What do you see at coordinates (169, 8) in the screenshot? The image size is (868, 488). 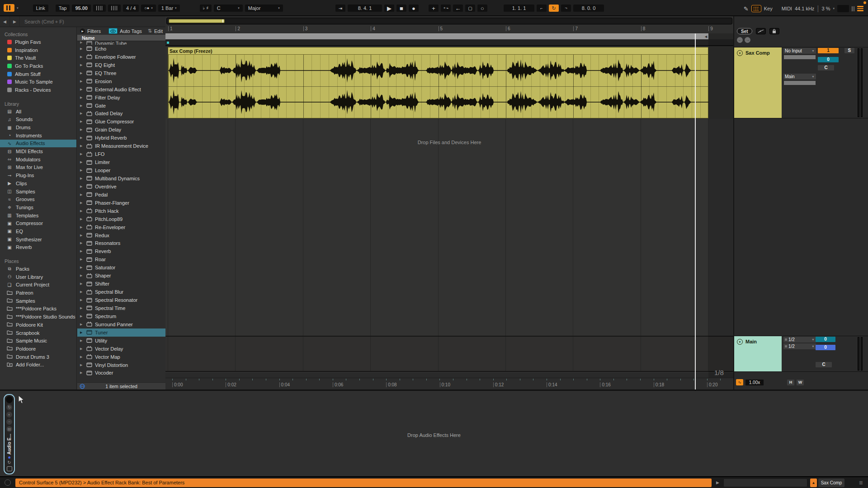 I see `quantize-menu: 1 Bar▾` at bounding box center [169, 8].